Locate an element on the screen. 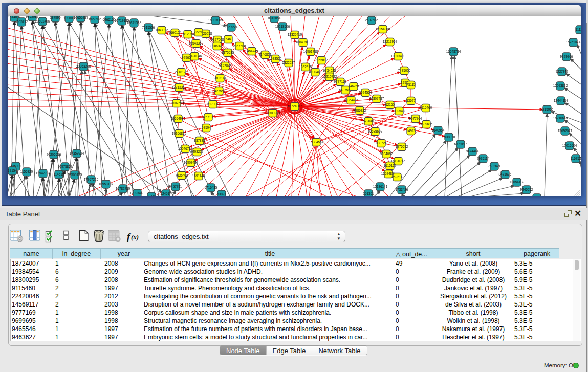 Image resolution: width=588 pixels, height=372 pixels. svg-text: 16210645 is located at coordinates (561, 118).